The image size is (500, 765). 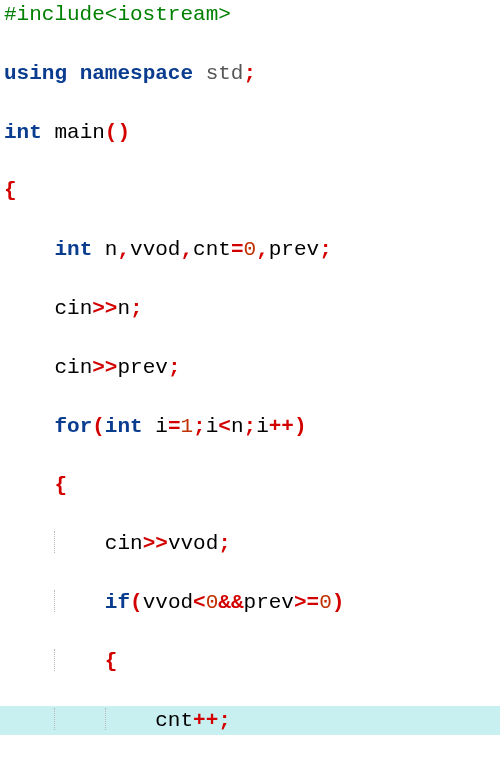 What do you see at coordinates (250, 368) in the screenshot?
I see `code-line: cin>>prev;` at bounding box center [250, 368].